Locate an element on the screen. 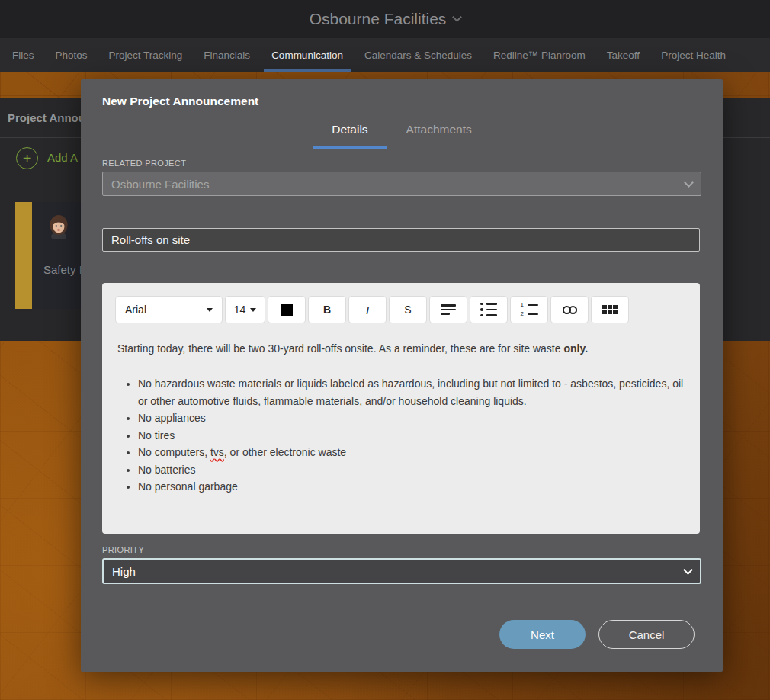 The image size is (770, 700). editor-toolbar: Arial 14 B I S is located at coordinates (407, 310).